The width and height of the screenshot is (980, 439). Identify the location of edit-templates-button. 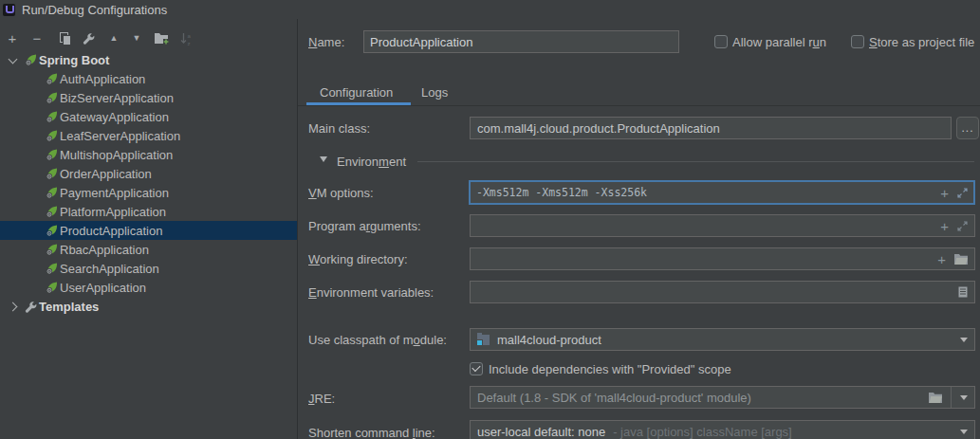
(88, 38).